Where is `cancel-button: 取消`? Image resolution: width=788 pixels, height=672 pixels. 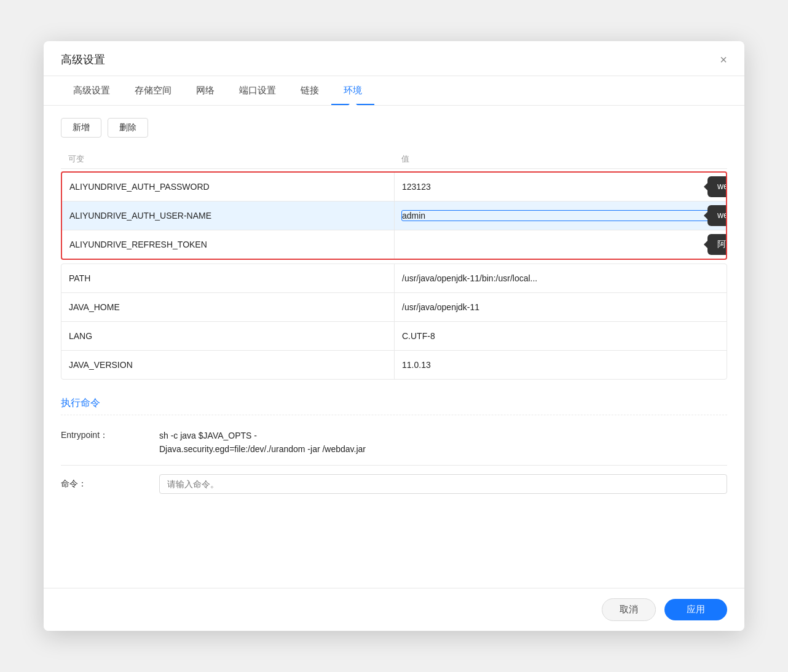 cancel-button: 取消 is located at coordinates (629, 609).